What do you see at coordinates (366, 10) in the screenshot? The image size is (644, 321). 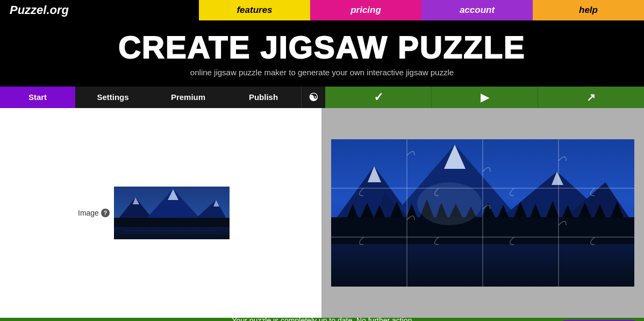 I see `nav-pricing: pricing` at bounding box center [366, 10].